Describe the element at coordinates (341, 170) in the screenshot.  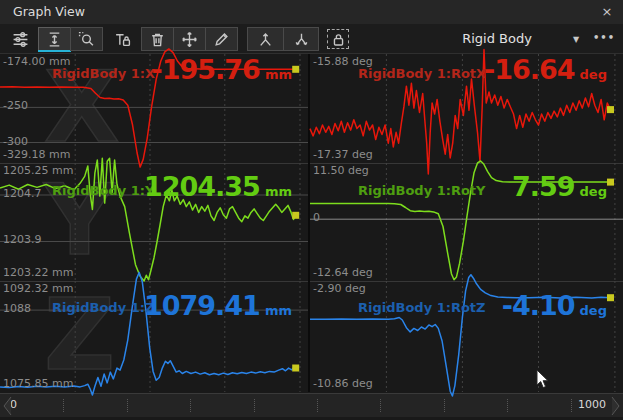
I see `axis-label-top: 11.50 deg` at that location.